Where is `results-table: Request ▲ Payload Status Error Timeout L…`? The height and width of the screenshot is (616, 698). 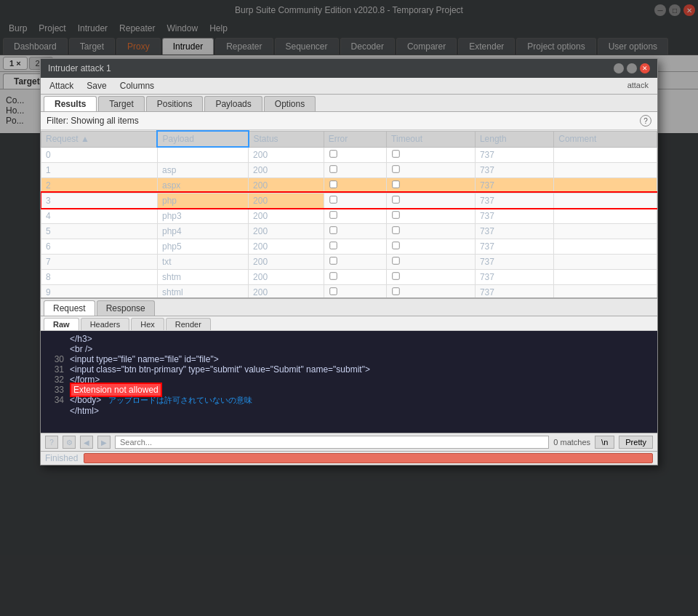
results-table: Request ▲ Payload Status Error Timeout L… is located at coordinates (349, 132).